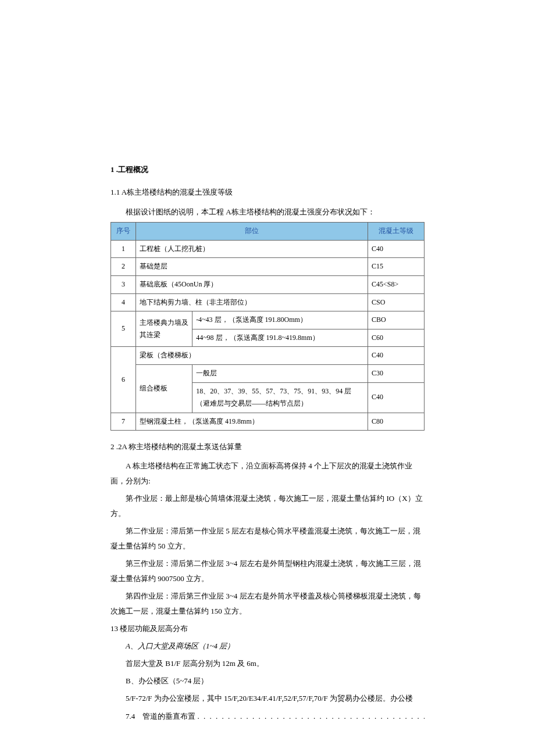 The image size is (535, 756). Describe the element at coordinates (268, 571) in the screenshot. I see `paragraph: 第三作业层：滞后第二作业层 3~4 层左右是外筒型钢柱内混凝土浇筑，每次施工三层…` at that location.